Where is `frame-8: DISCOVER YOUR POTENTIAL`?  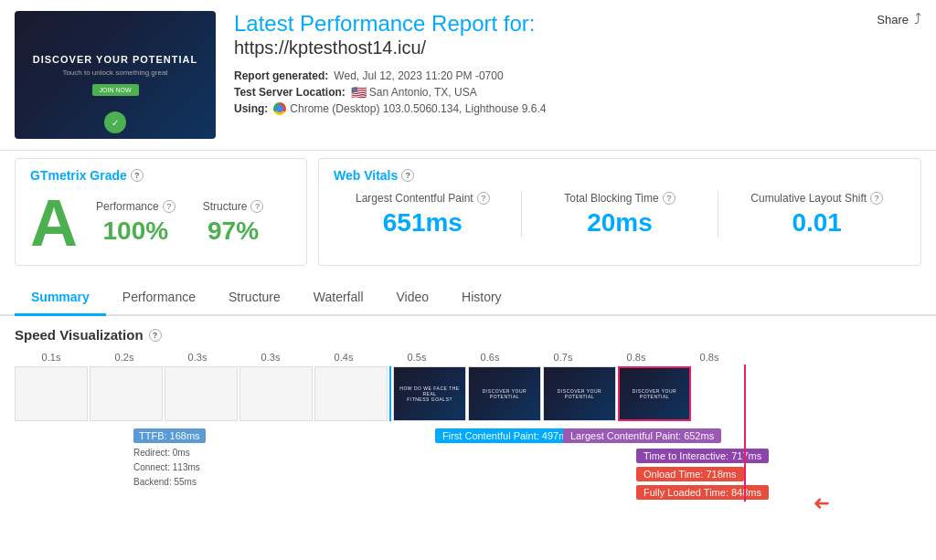
frame-8: DISCOVER YOUR POTENTIAL is located at coordinates (654, 394).